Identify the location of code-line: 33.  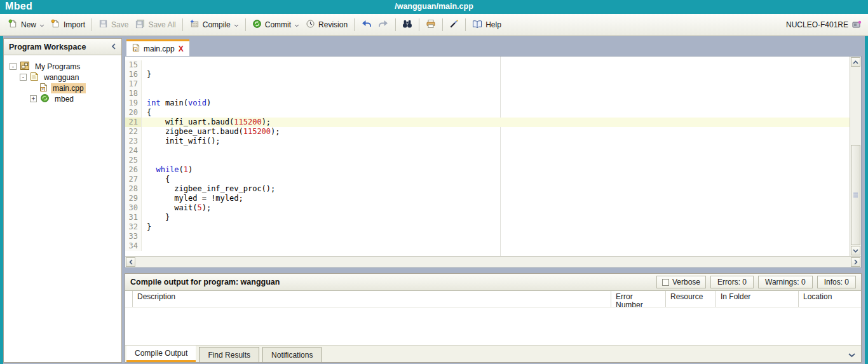
(487, 236).